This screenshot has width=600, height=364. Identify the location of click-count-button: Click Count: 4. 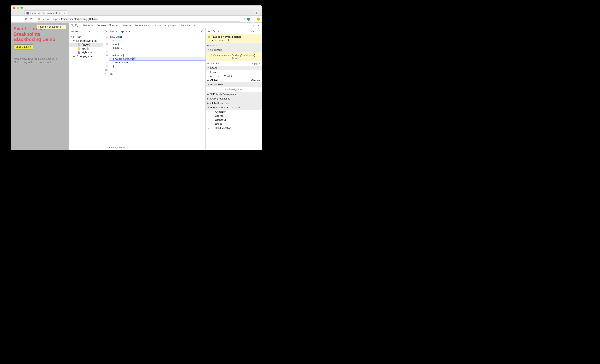
(23, 47).